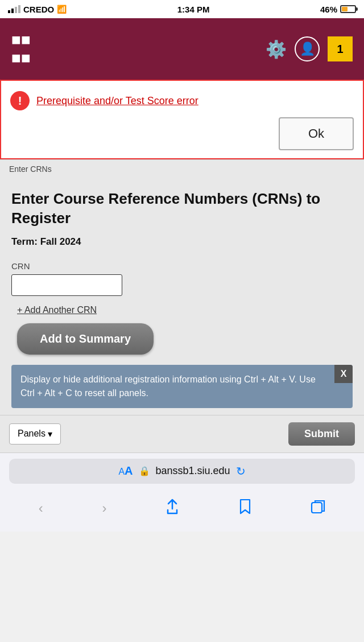  I want to click on add-another-crn-link: + Add Another CRN, so click(57, 310).